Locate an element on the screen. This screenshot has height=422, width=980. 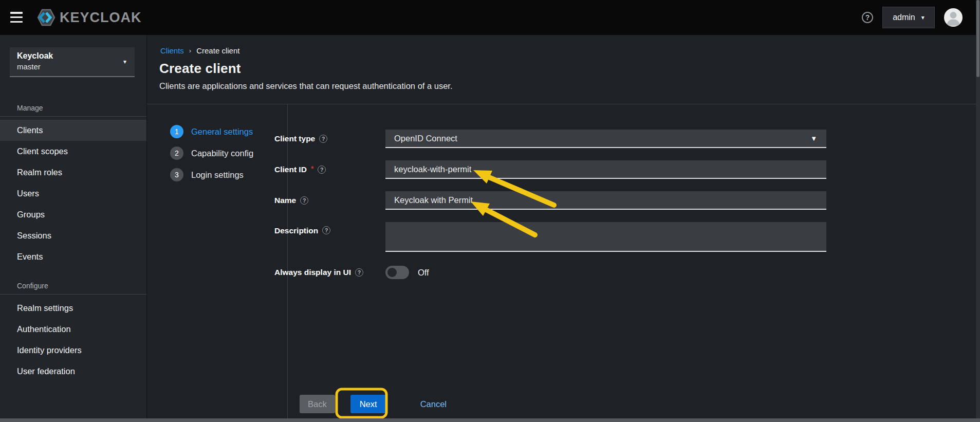
sidebar-item-events: Events is located at coordinates (73, 257).